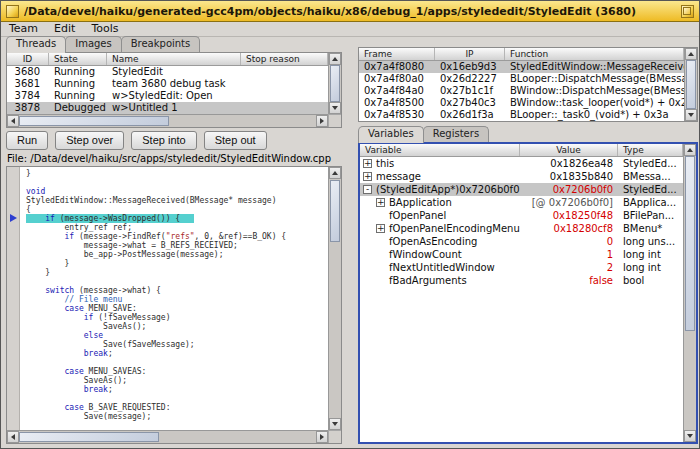 Image resolution: width=700 pixels, height=449 pixels. What do you see at coordinates (46, 408) in the screenshot?
I see `code-token` at bounding box center [46, 408].